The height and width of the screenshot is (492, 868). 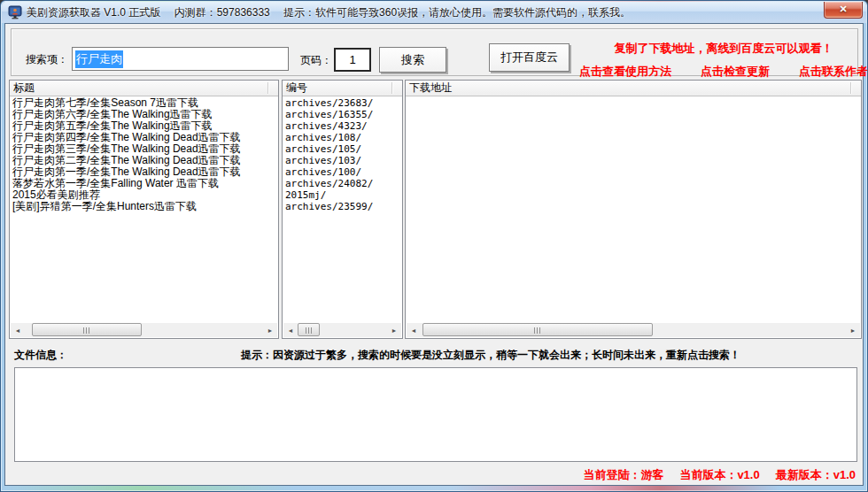 What do you see at coordinates (719, 475) in the screenshot?
I see `status-current-version: 当前版本：v1.0` at bounding box center [719, 475].